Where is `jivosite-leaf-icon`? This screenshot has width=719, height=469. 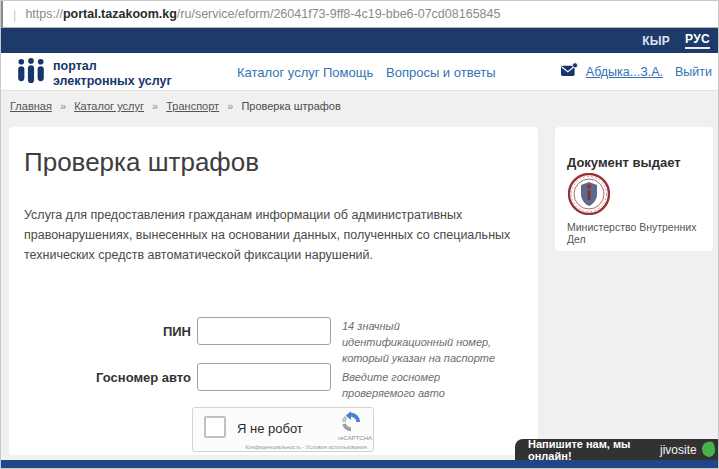 jivosite-leaf-icon is located at coordinates (708, 450).